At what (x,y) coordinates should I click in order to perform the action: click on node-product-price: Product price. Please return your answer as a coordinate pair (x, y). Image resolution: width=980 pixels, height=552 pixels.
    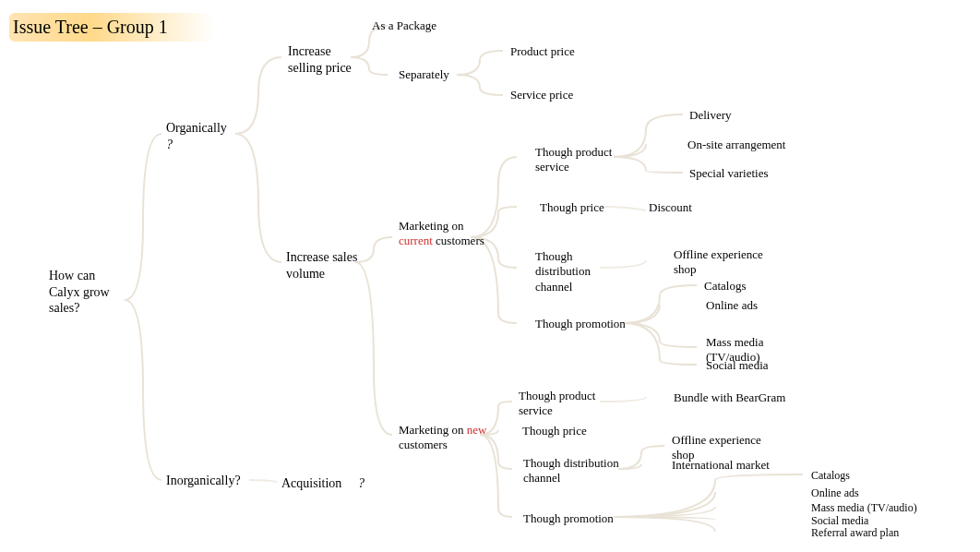
    Looking at the image, I should click on (543, 52).